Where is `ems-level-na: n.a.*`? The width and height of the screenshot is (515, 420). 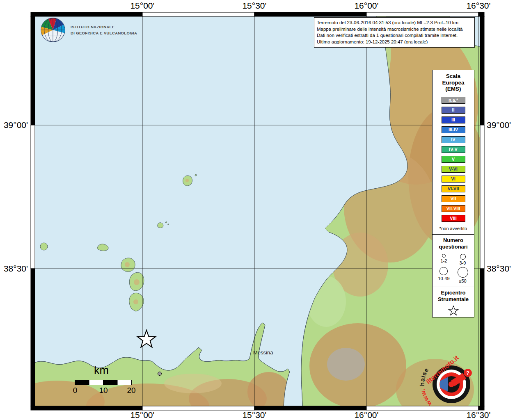
ems-level-na: n.a.* is located at coordinates (453, 100).